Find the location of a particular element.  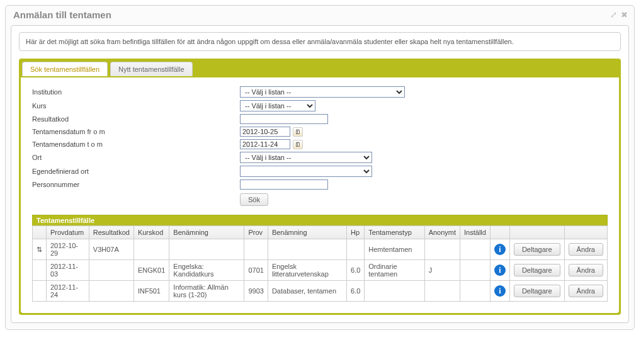

cell-tentamenstyp: Ordinarie tentamen is located at coordinates (394, 271).